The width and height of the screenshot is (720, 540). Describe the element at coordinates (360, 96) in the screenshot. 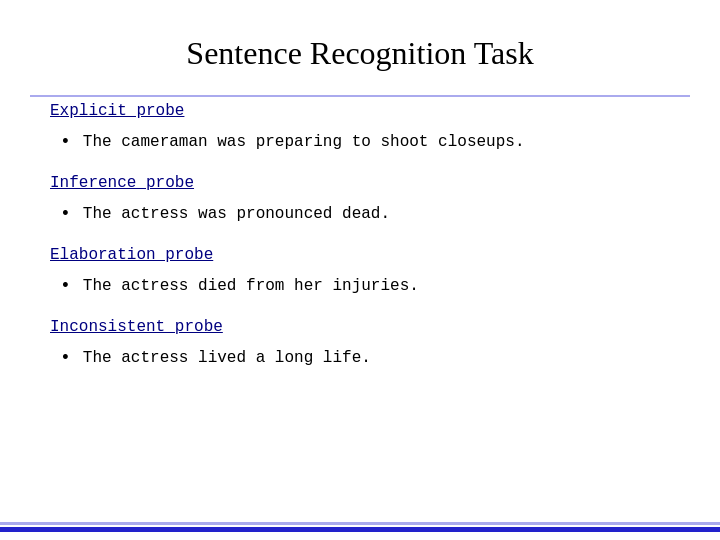

I see `top-divider` at that location.